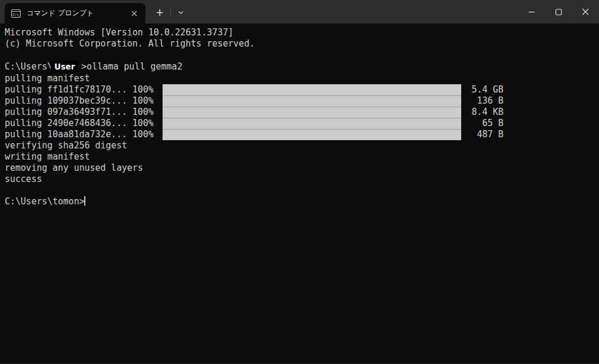  What do you see at coordinates (65, 67) in the screenshot?
I see `redacted-username: User` at bounding box center [65, 67].